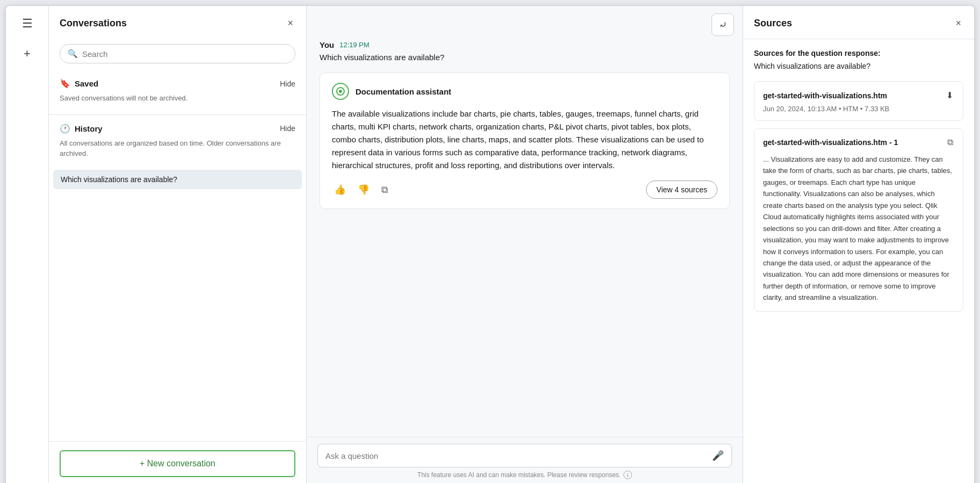 The height and width of the screenshot is (483, 980). What do you see at coordinates (177, 142) in the screenshot?
I see `history-section: 🕐 History Hide All conversations are org…` at bounding box center [177, 142].